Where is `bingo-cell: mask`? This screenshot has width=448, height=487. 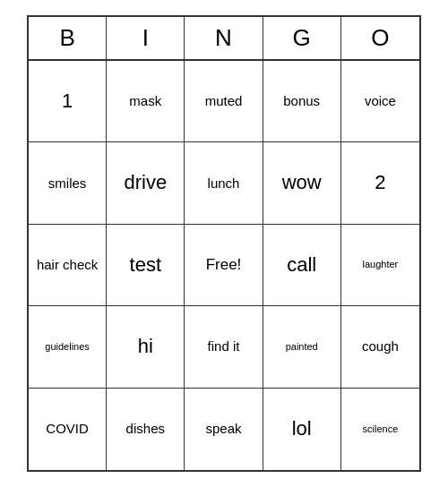
bingo-cell: mask is located at coordinates (145, 102).